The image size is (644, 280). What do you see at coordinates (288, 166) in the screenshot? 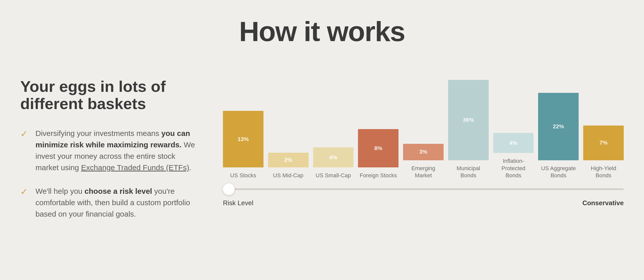
I see `bar-group: 2%US Mid-Cap` at bounding box center [288, 166].